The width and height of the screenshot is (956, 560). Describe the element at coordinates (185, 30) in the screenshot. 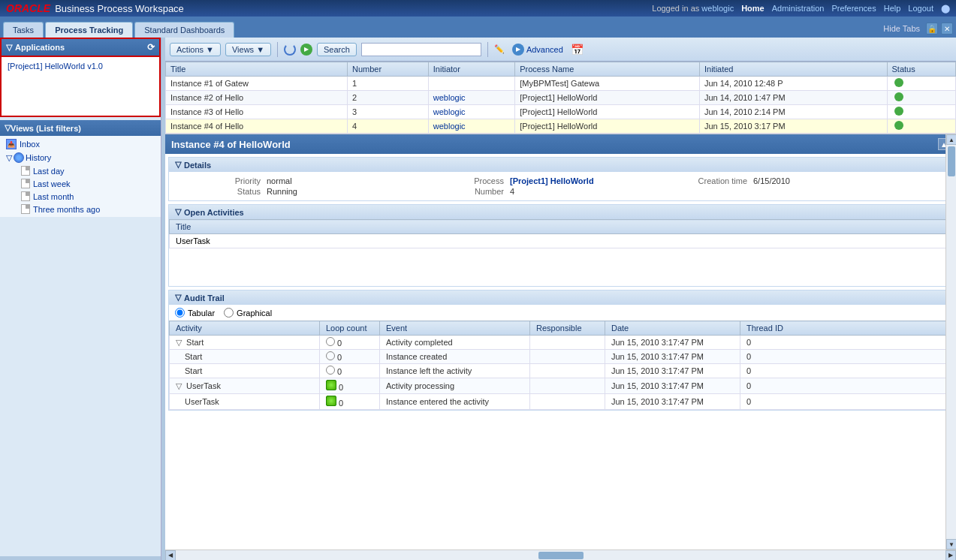

I see `tab-standard-dashboards: Standard Dashboards` at that location.